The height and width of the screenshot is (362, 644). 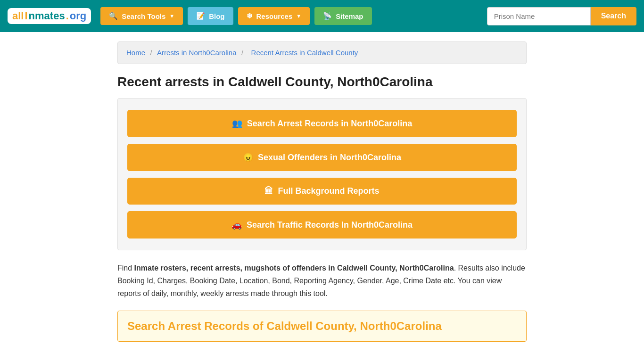 What do you see at coordinates (49, 16) in the screenshot?
I see `logo-area: all I nmates . org` at bounding box center [49, 16].